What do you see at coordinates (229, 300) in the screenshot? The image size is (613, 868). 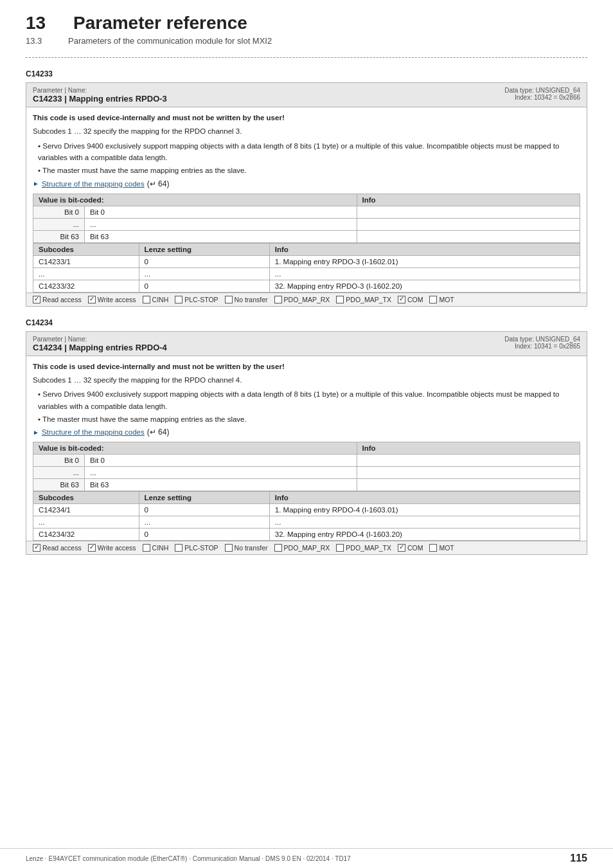 I see `access-no-transfer-checkbox` at bounding box center [229, 300].